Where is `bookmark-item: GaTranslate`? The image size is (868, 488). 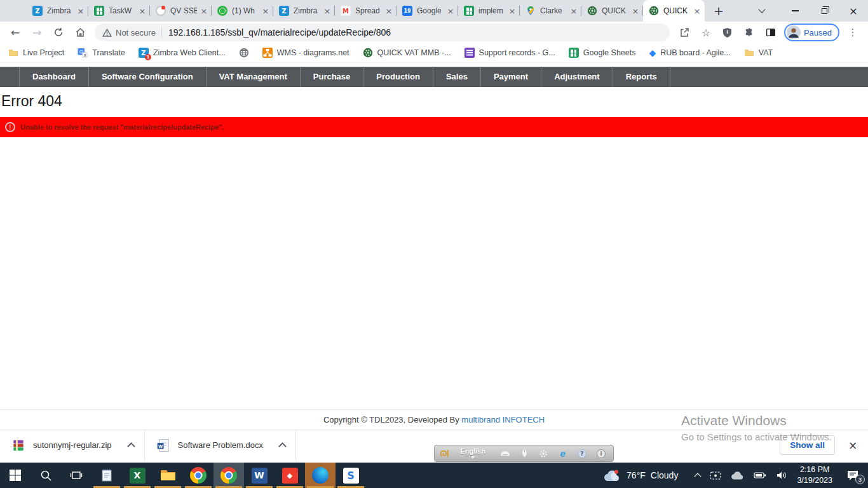
bookmark-item: GaTranslate is located at coordinates (102, 53).